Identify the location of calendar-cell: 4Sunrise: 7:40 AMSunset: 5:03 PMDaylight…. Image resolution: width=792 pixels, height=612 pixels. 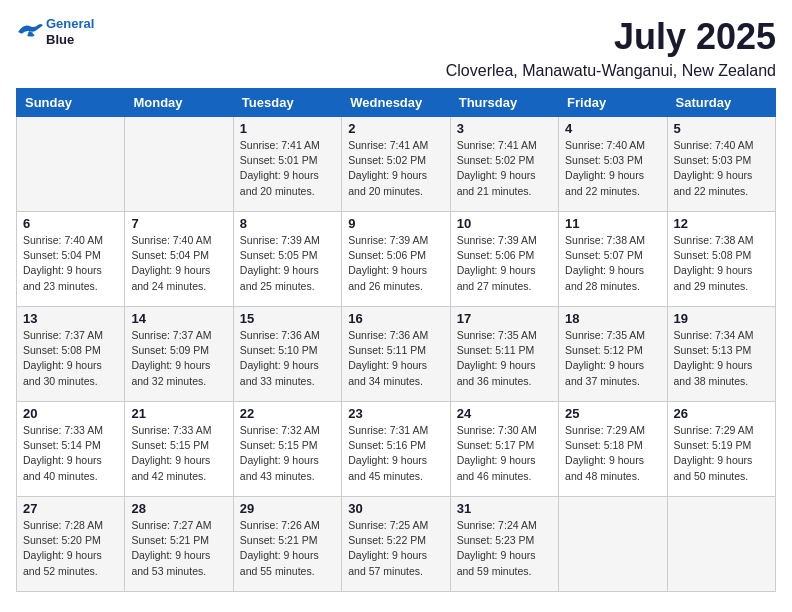
(613, 164).